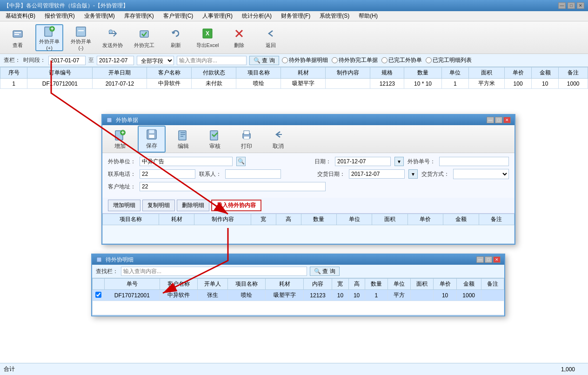 This screenshot has height=375, width=588. What do you see at coordinates (325, 271) in the screenshot?
I see `pending-query-btn: 🔍 查 询` at bounding box center [325, 271].